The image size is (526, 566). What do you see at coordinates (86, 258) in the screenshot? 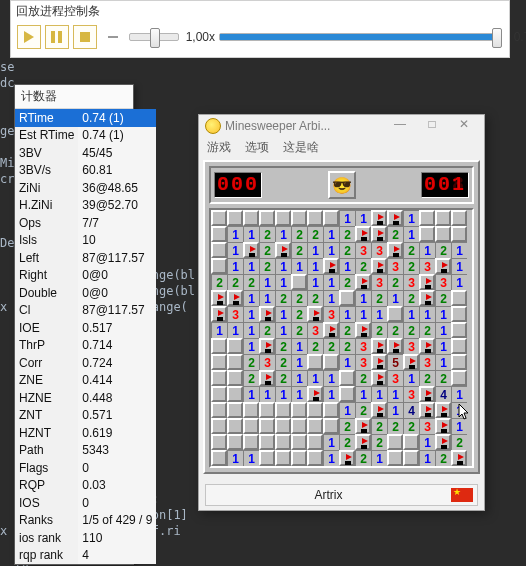
I see `stats-row: Left87@117.57` at bounding box center [86, 258].